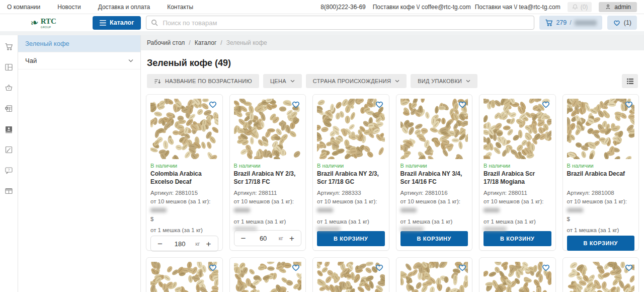 This screenshot has height=292, width=644. Describe the element at coordinates (264, 239) in the screenshot. I see `quantity-value: 60` at that location.